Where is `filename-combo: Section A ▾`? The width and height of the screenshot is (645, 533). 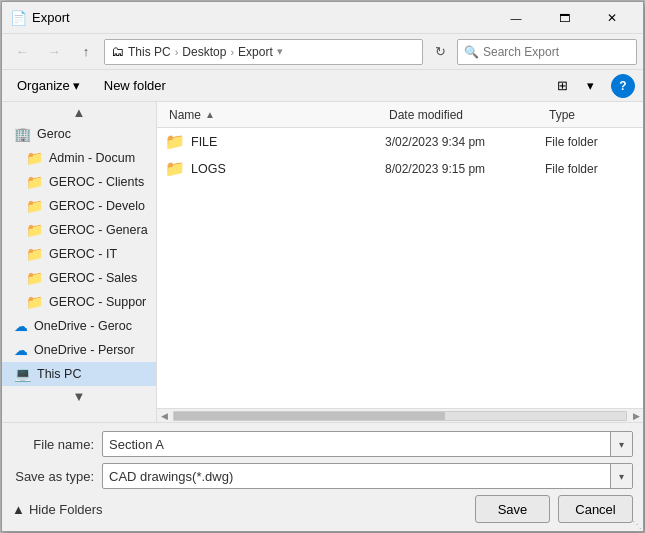 filename-combo: Section A ▾ is located at coordinates (368, 444).